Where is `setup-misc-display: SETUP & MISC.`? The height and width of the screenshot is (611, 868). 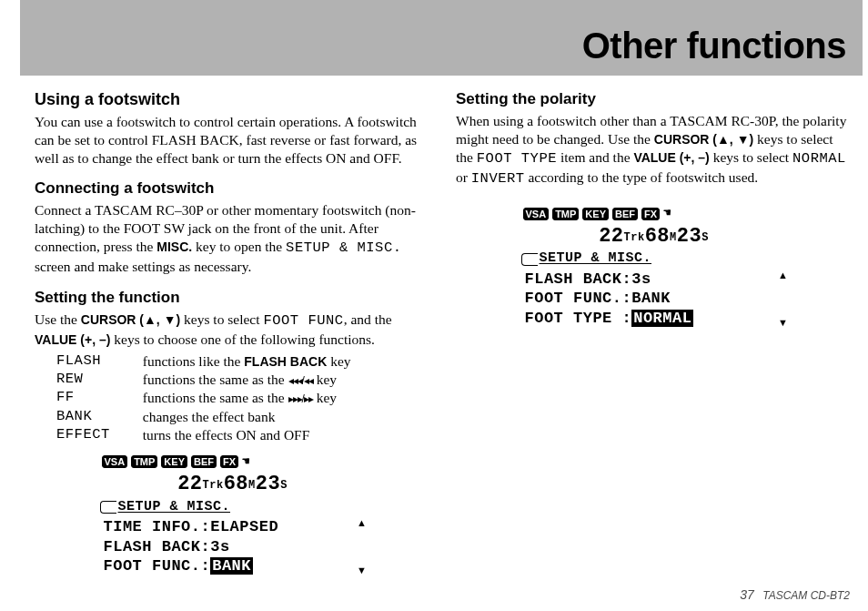
setup-misc-display: SETUP & MISC. is located at coordinates (344, 248).